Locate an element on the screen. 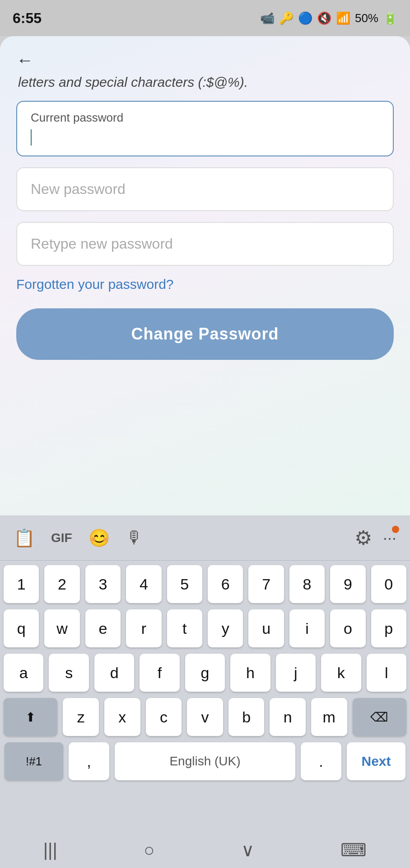 Image resolution: width=410 pixels, height=868 pixels. bottom-row: !#1 , English (UK) . Next is located at coordinates (205, 761).